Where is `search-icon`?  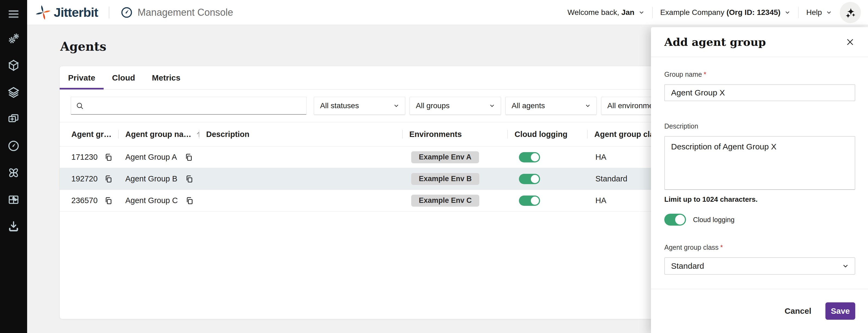
search-icon is located at coordinates (80, 106).